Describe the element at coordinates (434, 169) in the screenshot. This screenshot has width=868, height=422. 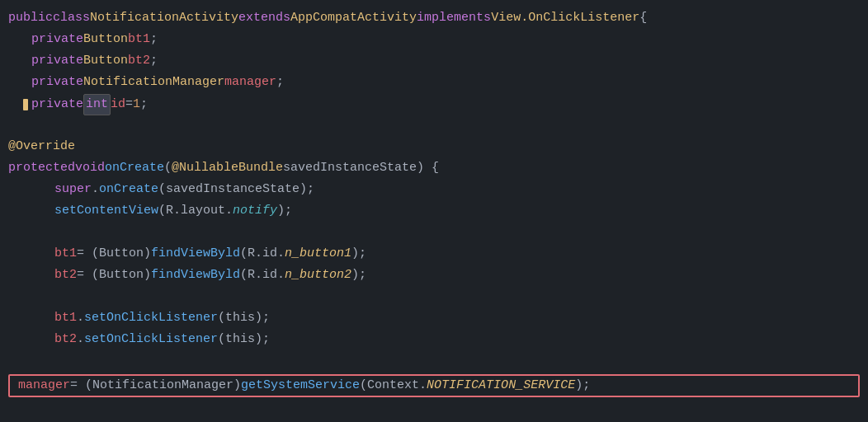
I see `code-line-7: protected void onCreate ( @Nullable Bund…` at that location.